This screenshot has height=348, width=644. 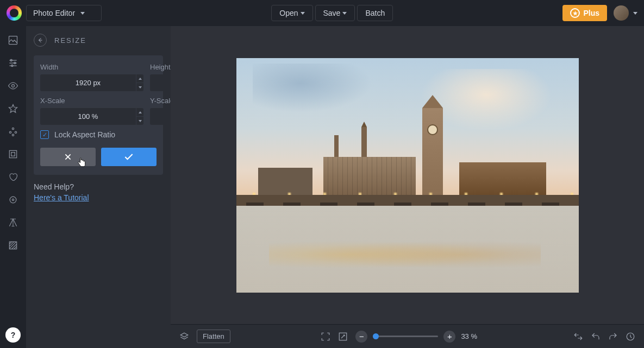 I want to click on bottom-bar: Flatten − + 33 %, so click(x=408, y=336).